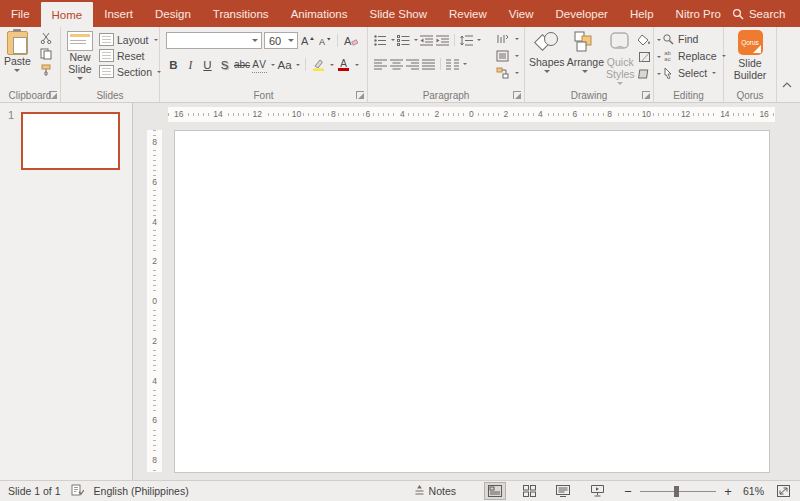 This screenshot has height=501, width=800. What do you see at coordinates (668, 39) in the screenshot?
I see `find-icon` at bounding box center [668, 39].